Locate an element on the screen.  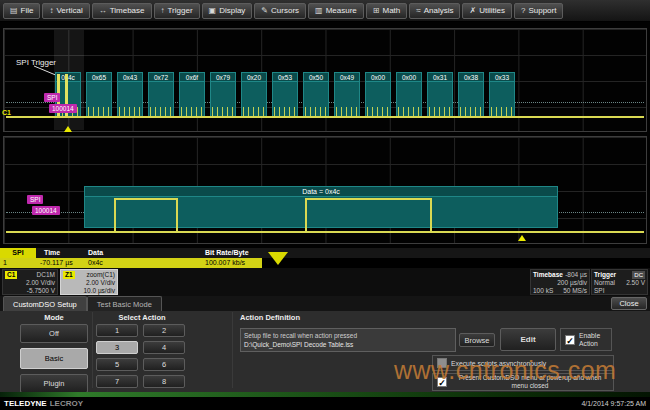
byte-value: 0x49 is located at coordinates (347, 78).